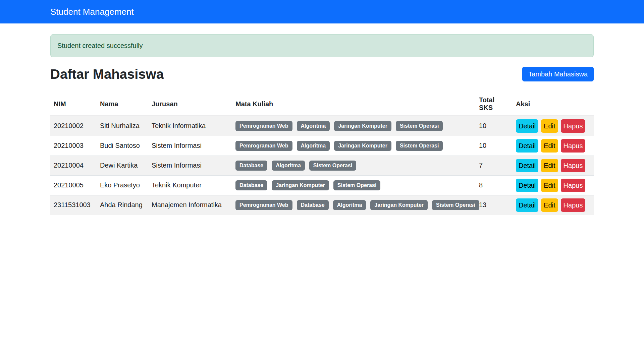 The height and width of the screenshot is (362, 644). I want to click on header-nim: NIM, so click(73, 104).